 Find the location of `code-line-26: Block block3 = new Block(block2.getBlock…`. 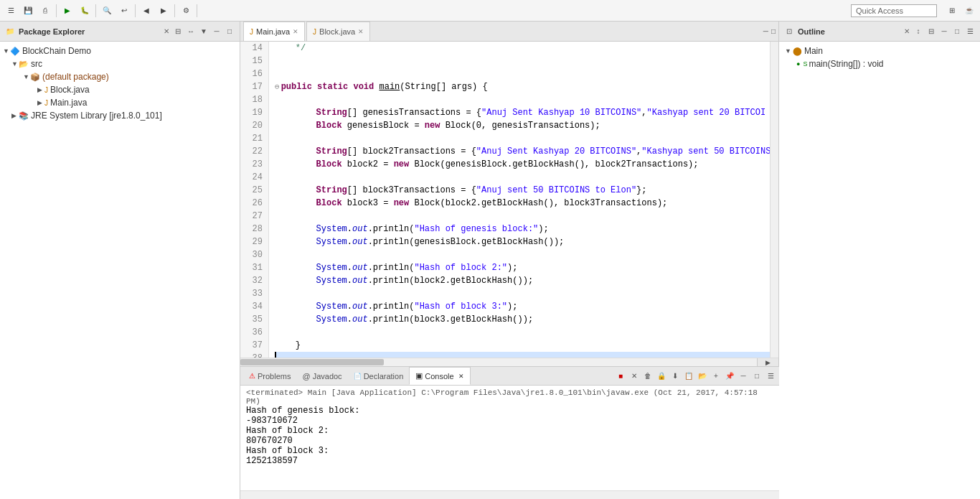

code-line-26: Block block3 = new Block(block2.getBlock… is located at coordinates (522, 203).